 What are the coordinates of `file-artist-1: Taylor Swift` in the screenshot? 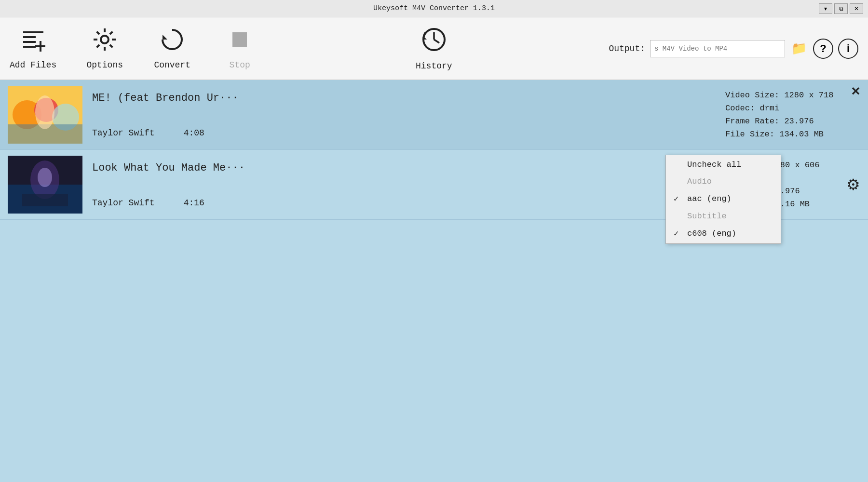 It's located at (123, 133).